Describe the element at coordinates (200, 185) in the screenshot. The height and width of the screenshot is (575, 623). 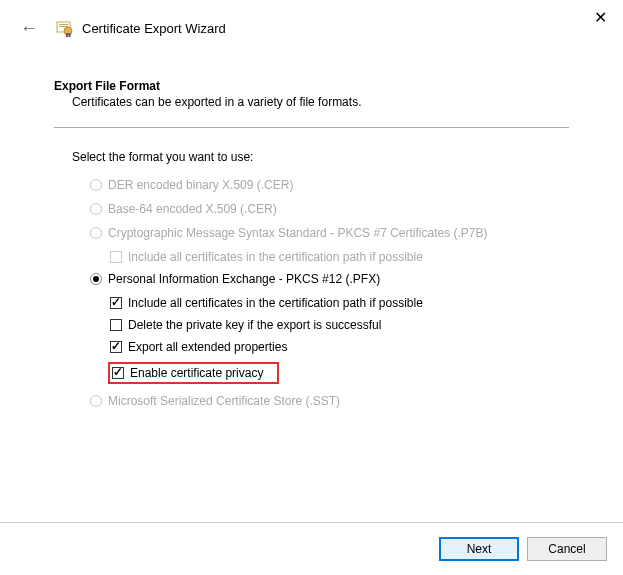
I see `radio-label: DER encoded binary X.509 (.CER)` at that location.